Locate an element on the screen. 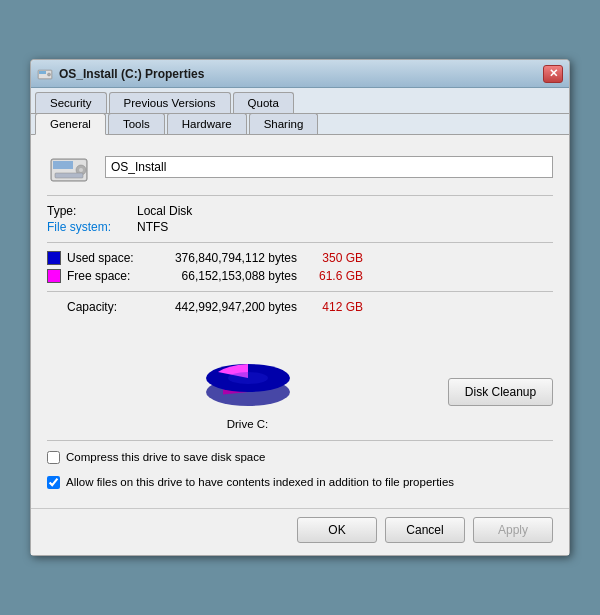  capacity-gb: 412 GB is located at coordinates (338, 307).